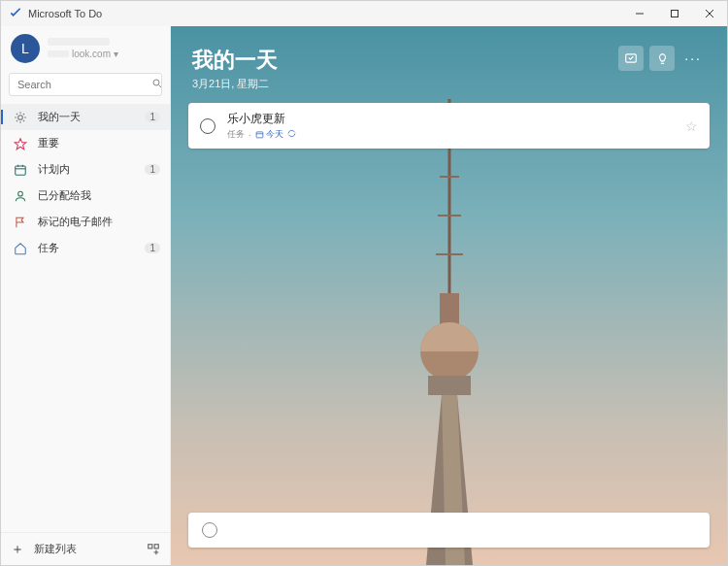 This screenshot has width=728, height=566. What do you see at coordinates (157, 84) in the screenshot?
I see `search-icon` at bounding box center [157, 84].